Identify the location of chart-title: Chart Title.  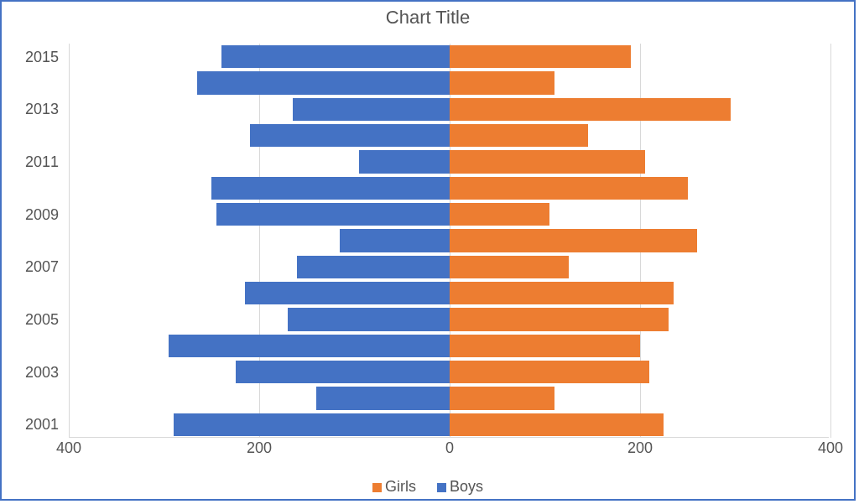
(428, 18).